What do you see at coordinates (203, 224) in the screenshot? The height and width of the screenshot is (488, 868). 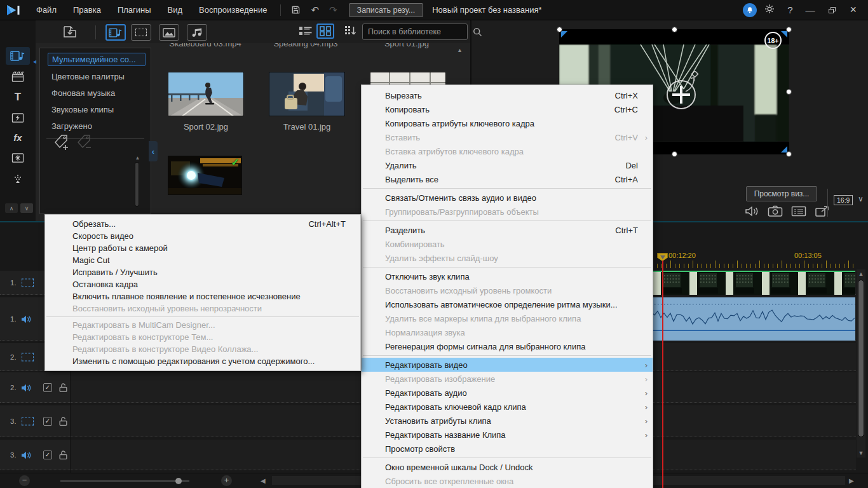 I see `menu-item: Обрезать...Ctrl+Alt+T` at bounding box center [203, 224].